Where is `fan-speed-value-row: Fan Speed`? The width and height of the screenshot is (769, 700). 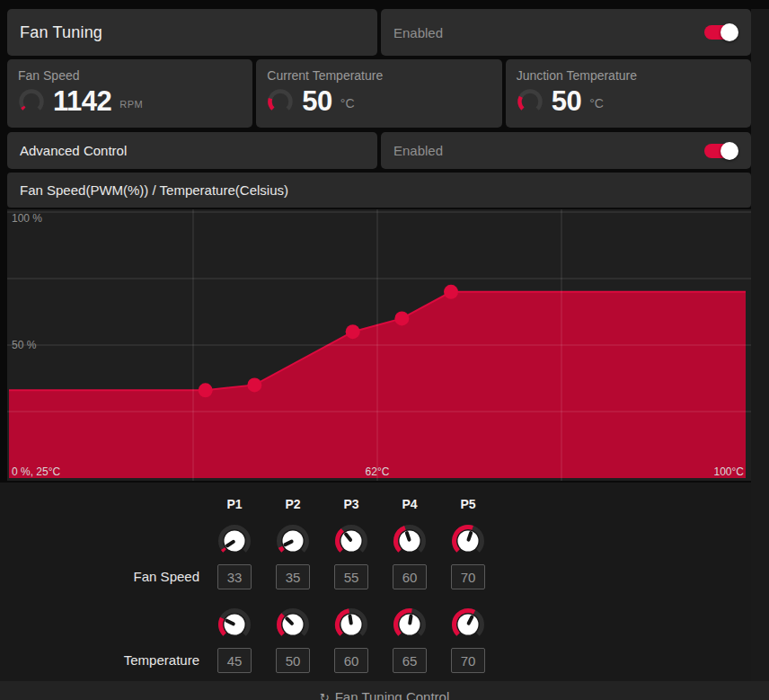
fan-speed-value-row: Fan Speed is located at coordinates (376, 577).